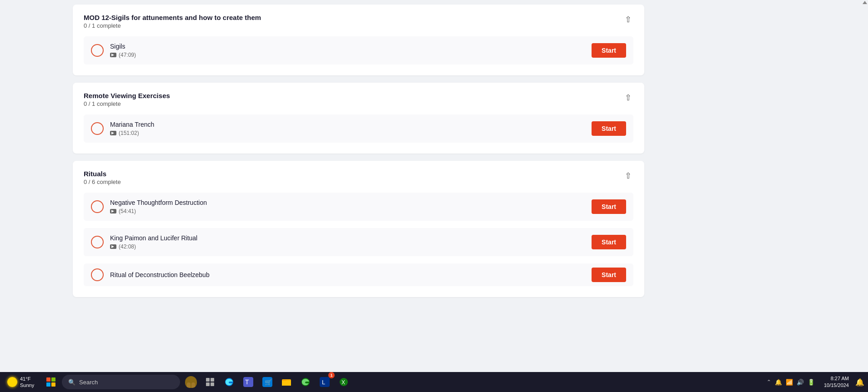  Describe the element at coordinates (97, 50) in the screenshot. I see `lesson-checkbox-sigils` at that location.